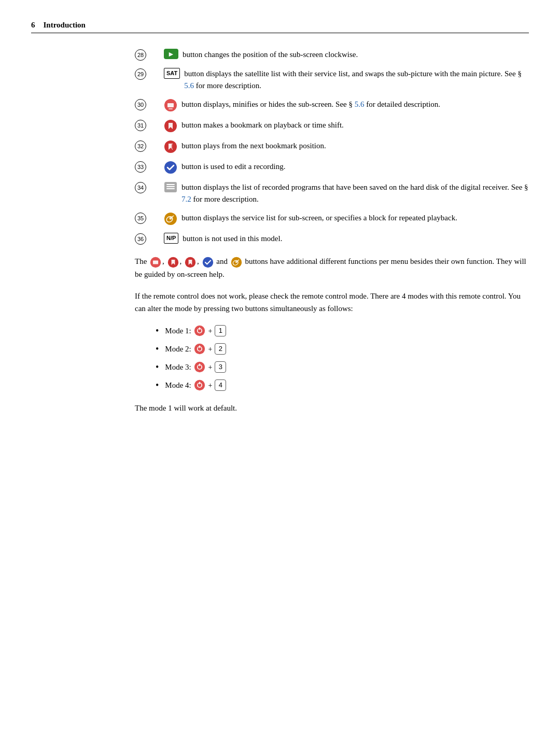 The image size is (560, 746). What do you see at coordinates (171, 105) in the screenshot?
I see `subscreen-icon` at bounding box center [171, 105].